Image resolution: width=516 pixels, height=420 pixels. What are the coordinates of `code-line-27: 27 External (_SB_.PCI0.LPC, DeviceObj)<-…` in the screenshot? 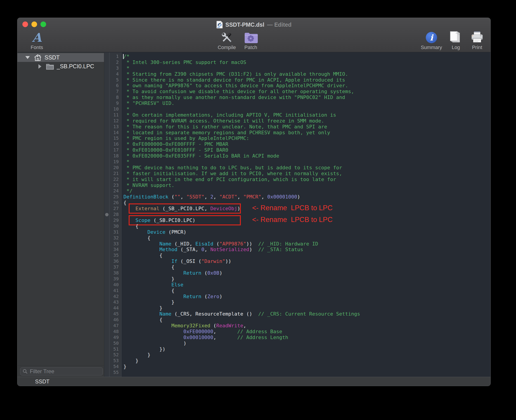 It's located at (297, 209).